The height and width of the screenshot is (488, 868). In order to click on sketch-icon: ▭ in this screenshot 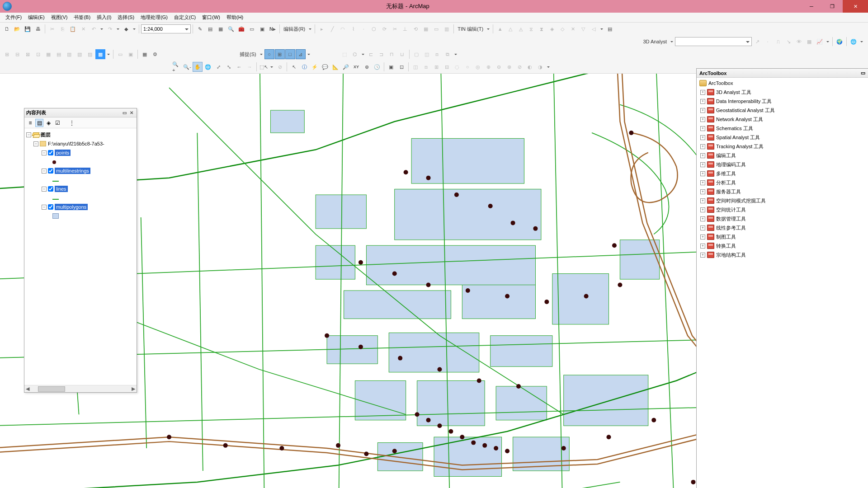, I will do `click(436, 29)`.